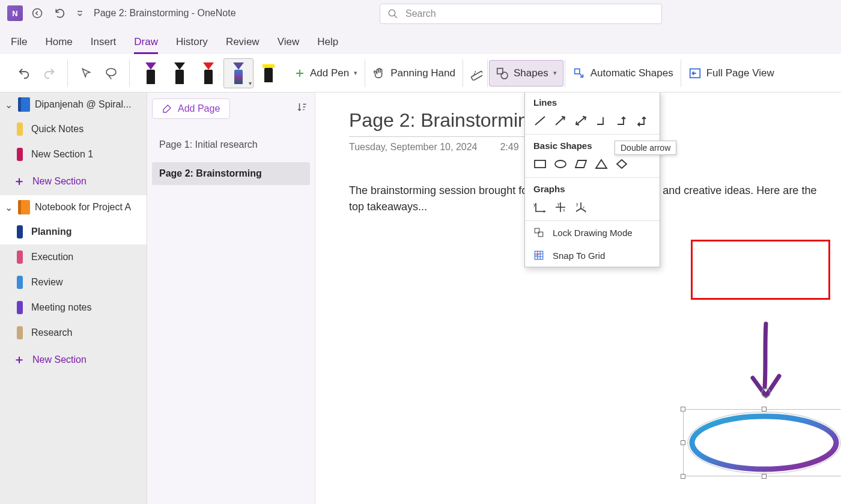 Image resolution: width=841 pixels, height=504 pixels. What do you see at coordinates (59, 45) in the screenshot?
I see `tab-home: Home` at bounding box center [59, 45].